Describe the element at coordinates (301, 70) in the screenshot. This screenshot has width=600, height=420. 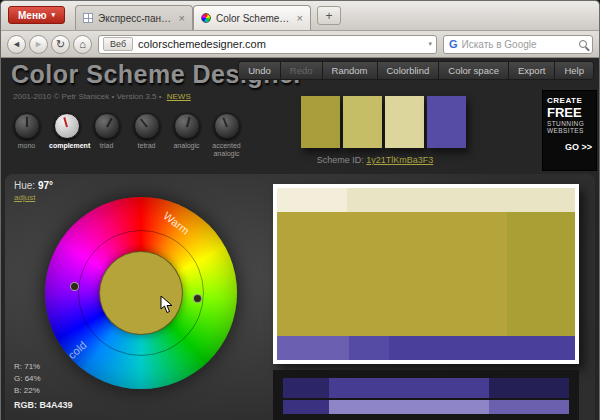
I see `menu-redo: Redo` at that location.